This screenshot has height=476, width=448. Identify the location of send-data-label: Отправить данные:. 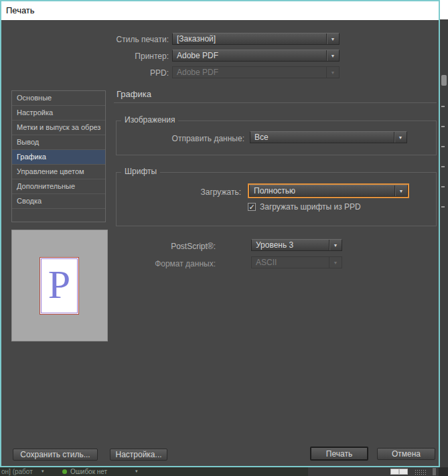
(185, 139).